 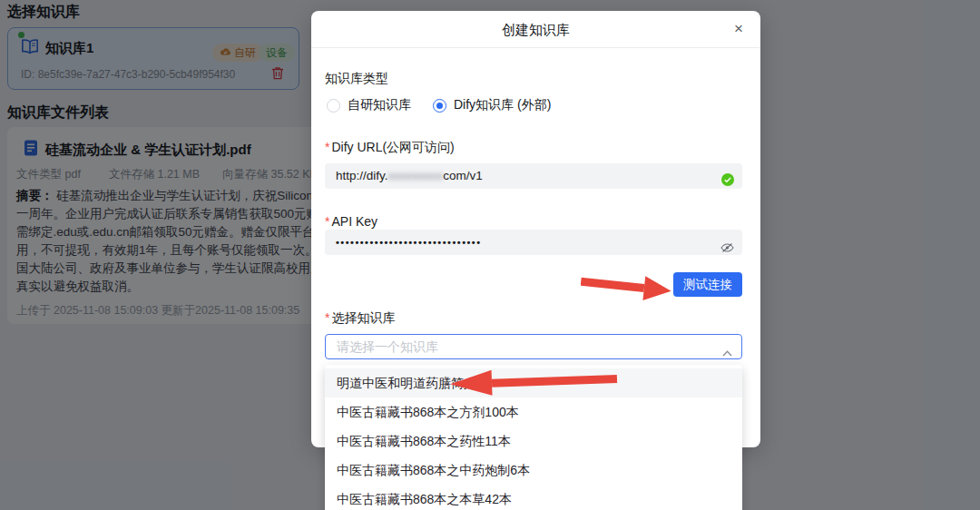 What do you see at coordinates (708, 285) in the screenshot?
I see `test-connection-button: 测试连接` at bounding box center [708, 285].